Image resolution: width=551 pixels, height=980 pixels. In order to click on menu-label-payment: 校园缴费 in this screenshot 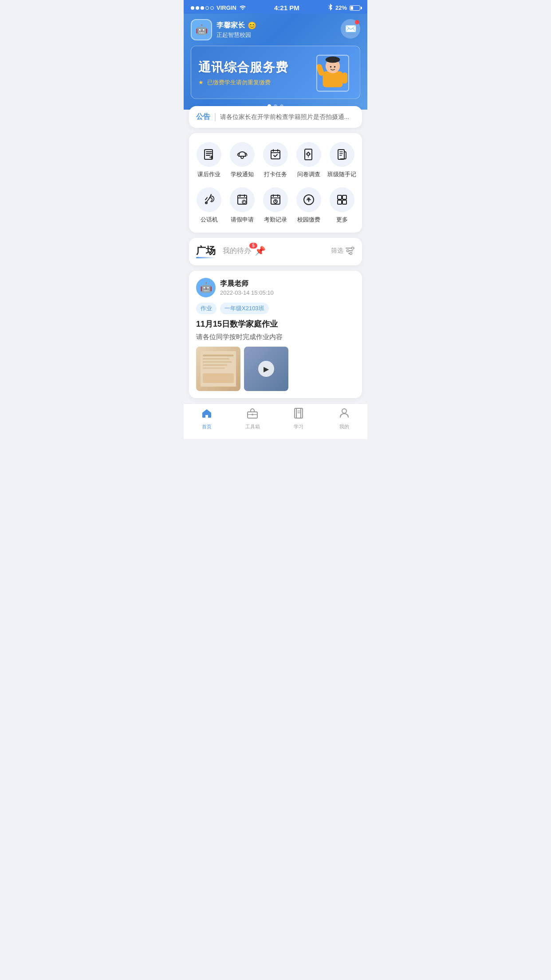, I will do `click(309, 220)`.